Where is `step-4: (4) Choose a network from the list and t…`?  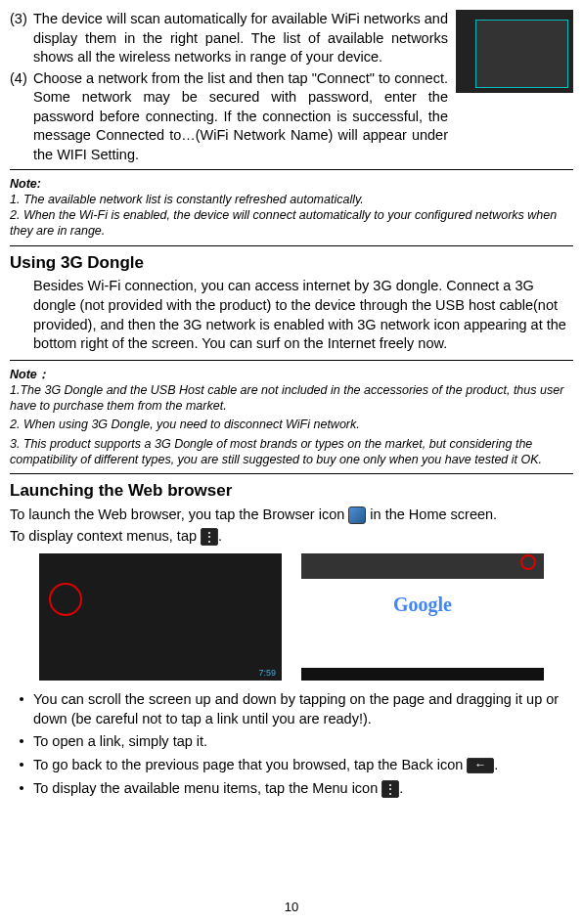 step-4: (4) Choose a network from the list and t… is located at coordinates (229, 117).